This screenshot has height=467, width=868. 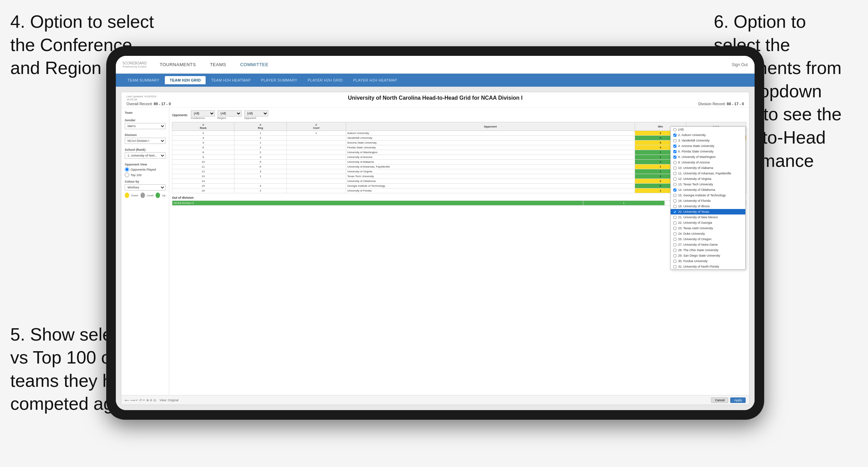 What do you see at coordinates (729, 400) in the screenshot?
I see `bottom-bar-actions: Cancel Apply` at bounding box center [729, 400].